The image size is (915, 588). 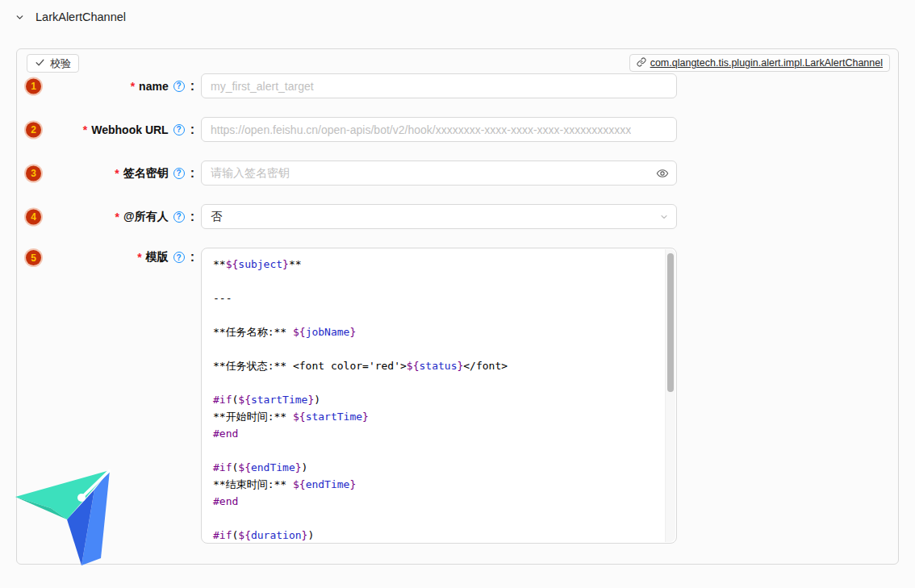 I want to click on code-line: **任务状态:** <font color='red'>${status}</f…, so click(x=433, y=366).